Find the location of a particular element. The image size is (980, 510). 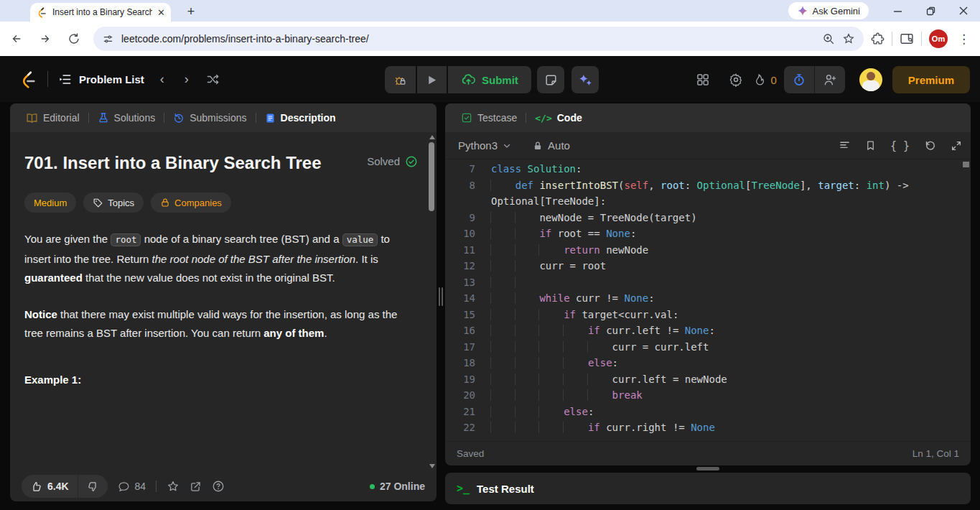

code-line: 15 if target<curr.val: is located at coordinates (708, 315).